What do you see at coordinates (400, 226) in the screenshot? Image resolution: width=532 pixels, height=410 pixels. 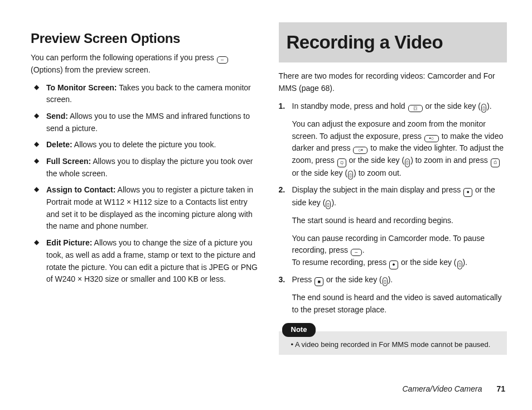 I see `step-2: Display the subject in the main display …` at bounding box center [400, 226].